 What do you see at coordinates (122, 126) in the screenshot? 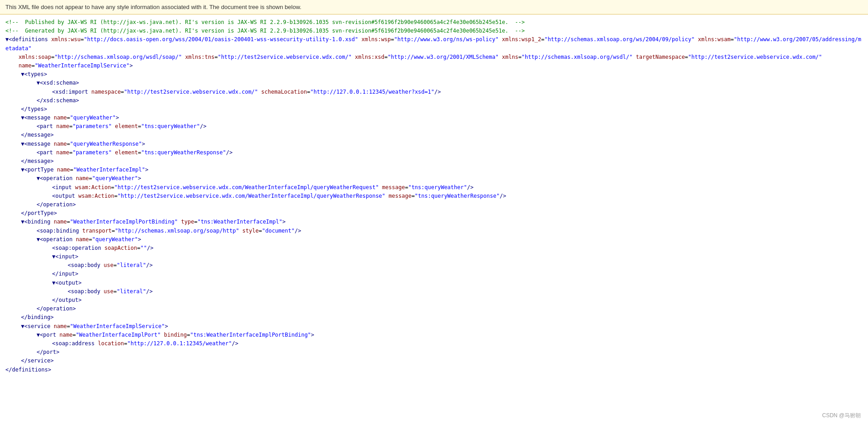
I see `part-queryweather: <part name="parameters" element="tns:que…` at bounding box center [122, 126].